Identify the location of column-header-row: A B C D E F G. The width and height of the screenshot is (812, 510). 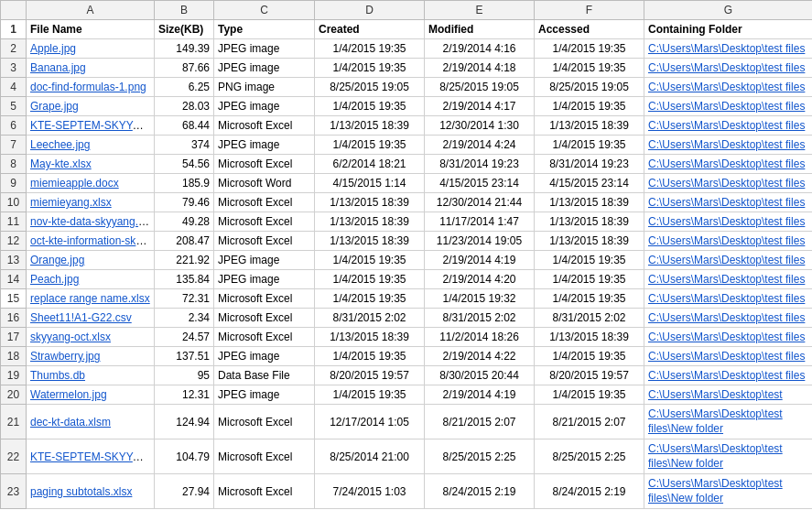
(406, 11).